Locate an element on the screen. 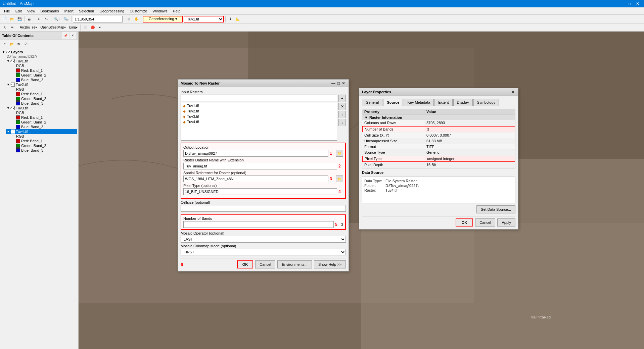 This screenshot has height=349, width=644. layers-checkbox: ✓ is located at coordinates (8, 52).